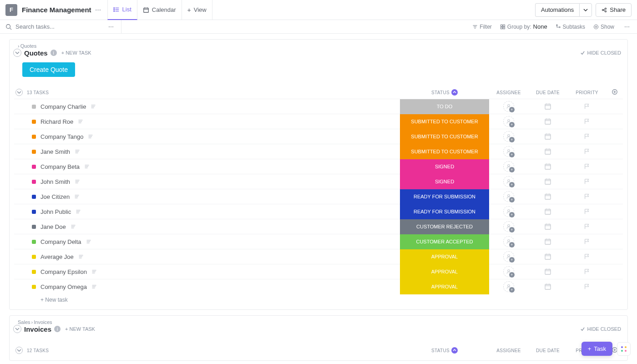 The height and width of the screenshot is (364, 637). Describe the element at coordinates (318, 106) in the screenshot. I see `table-row: Company CharlieTO DO+` at that location.